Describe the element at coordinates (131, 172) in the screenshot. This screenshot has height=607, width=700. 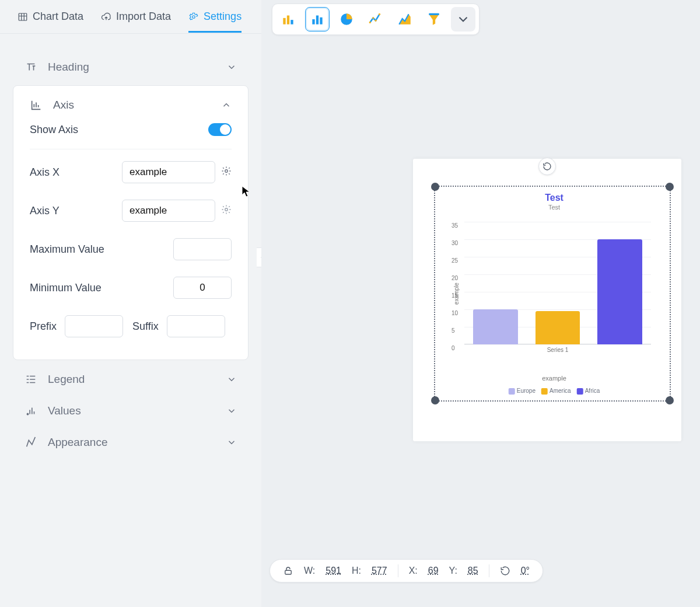
I see `row-axis-x: Axis X` at that location.